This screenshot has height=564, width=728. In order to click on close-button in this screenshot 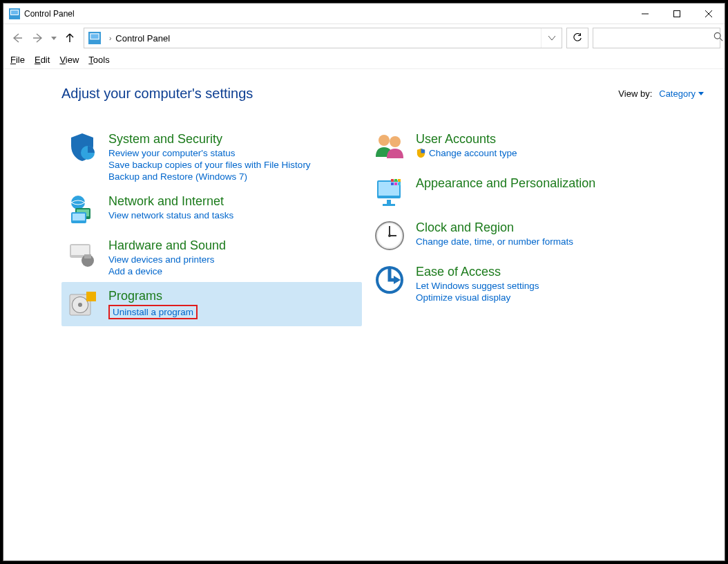, I will do `click(709, 14)`.